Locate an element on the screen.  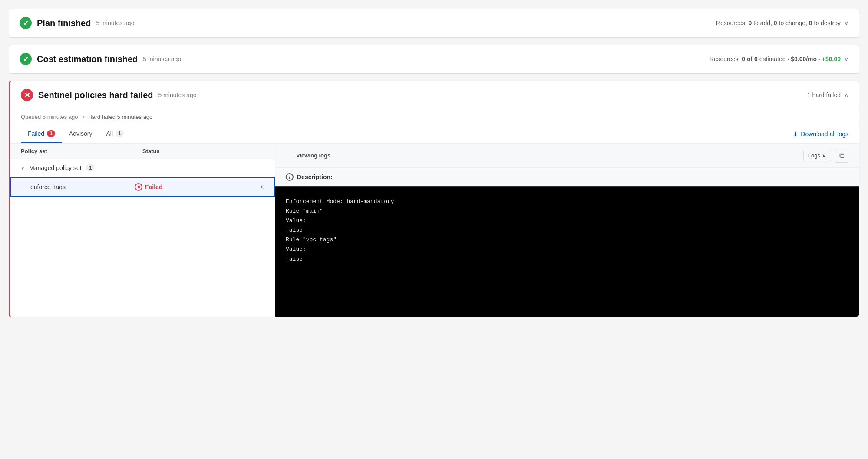
breadcrumb-arrow: > is located at coordinates (83, 117).